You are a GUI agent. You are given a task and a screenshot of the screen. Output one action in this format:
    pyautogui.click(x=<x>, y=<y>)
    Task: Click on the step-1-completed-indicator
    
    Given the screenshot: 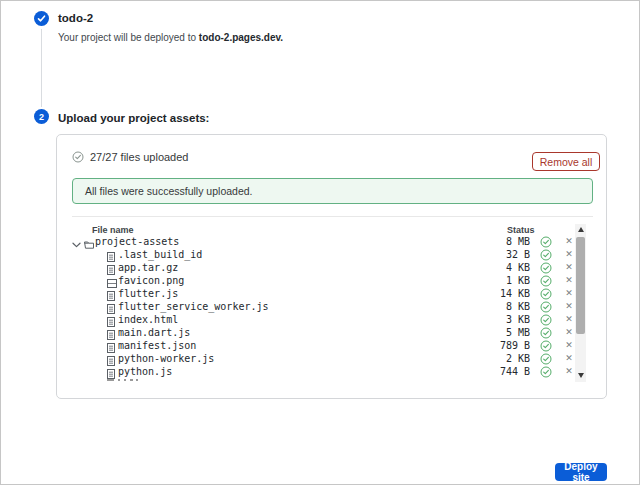 What is the action you would take?
    pyautogui.click(x=42, y=18)
    